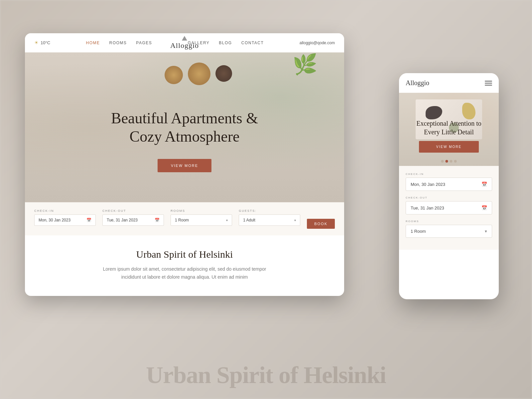 The width and height of the screenshot is (532, 399). I want to click on mobile-checkin-field: CHECK-IN Mon, 30 Jan 2023 📅, so click(449, 182).